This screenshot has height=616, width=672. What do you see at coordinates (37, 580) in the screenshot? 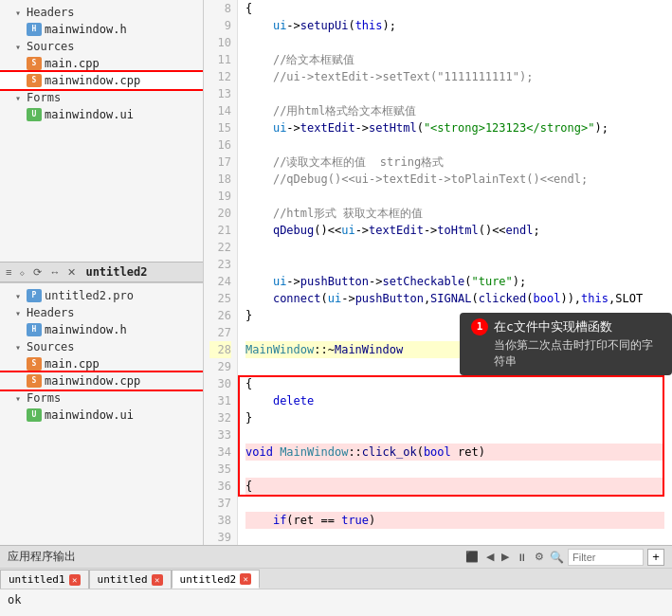
I see `tab-label: untitled1` at bounding box center [37, 580].